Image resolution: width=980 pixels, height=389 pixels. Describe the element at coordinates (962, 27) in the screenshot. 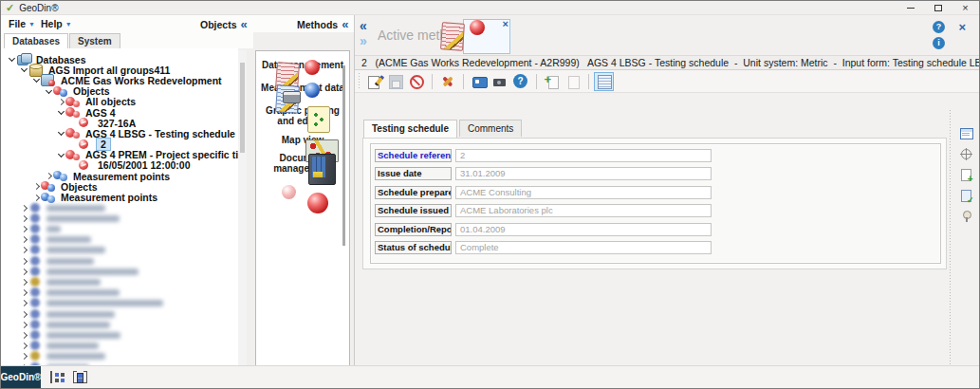

I see `close-panel-icon: ×` at that location.